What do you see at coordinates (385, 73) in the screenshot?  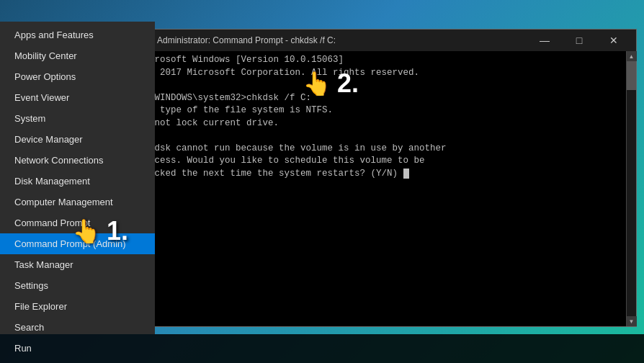 I see `cmd-line-2: (c) 2017 Microsoft Corporation. All righ…` at bounding box center [385, 73].